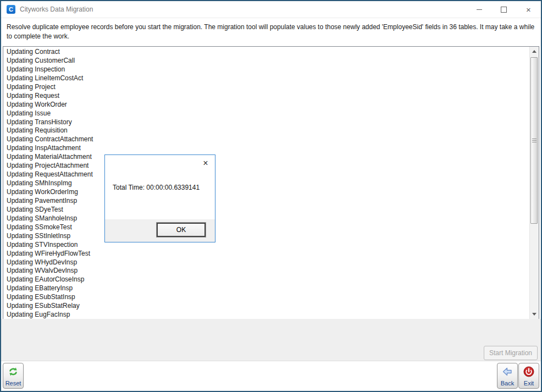 This screenshot has height=392, width=542. Describe the element at coordinates (267, 236) in the screenshot. I see `list-item: Updating SStInletInsp` at that location.